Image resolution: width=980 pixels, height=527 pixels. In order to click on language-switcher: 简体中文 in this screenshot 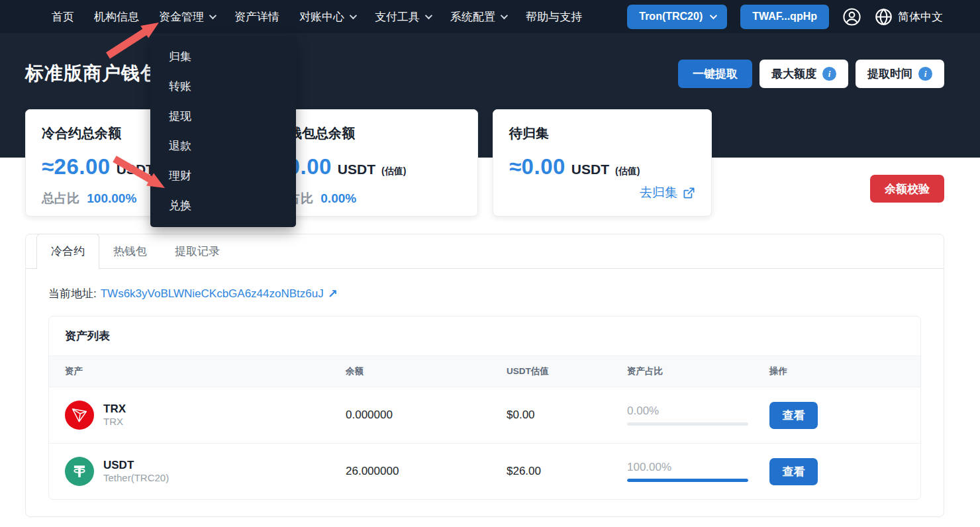, I will do `click(908, 17)`.